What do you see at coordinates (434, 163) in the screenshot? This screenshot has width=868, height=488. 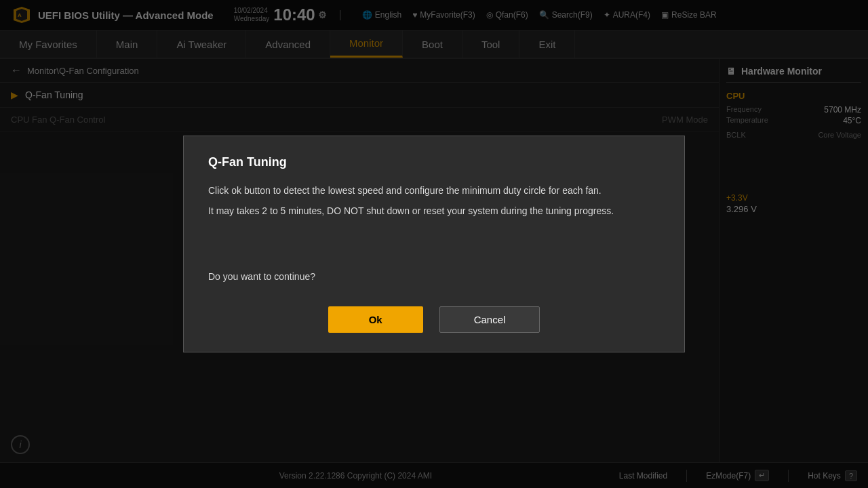 I see `dialog-title: Q-Fan Tuning` at bounding box center [434, 163].